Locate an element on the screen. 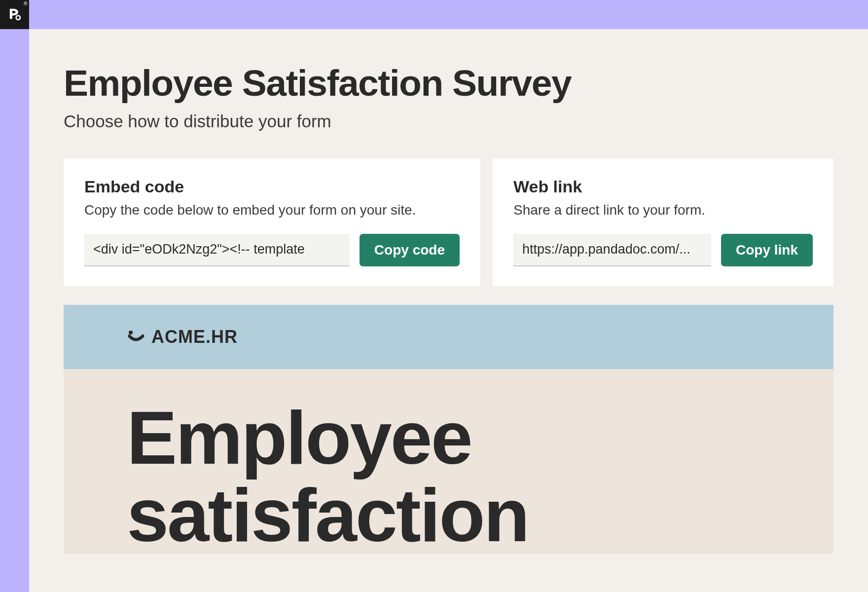  copy-code-button: Copy code is located at coordinates (409, 250).